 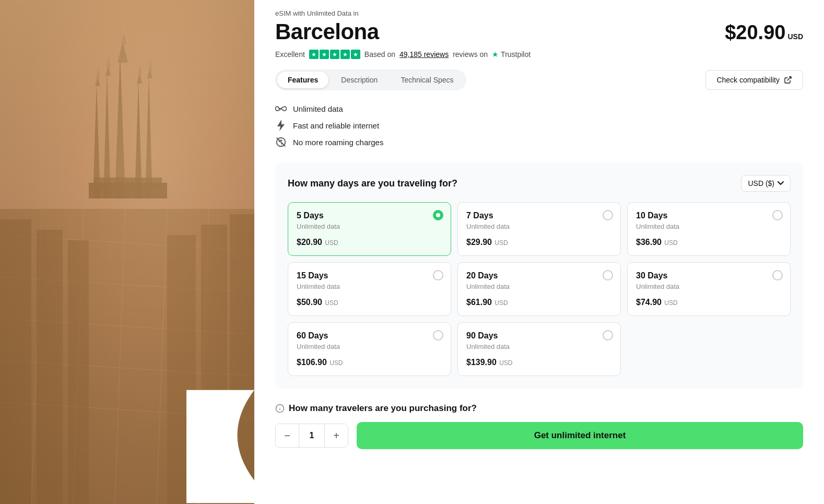 What do you see at coordinates (539, 227) in the screenshot?
I see `plan-7-data-label: Unlimited data` at bounding box center [539, 227].